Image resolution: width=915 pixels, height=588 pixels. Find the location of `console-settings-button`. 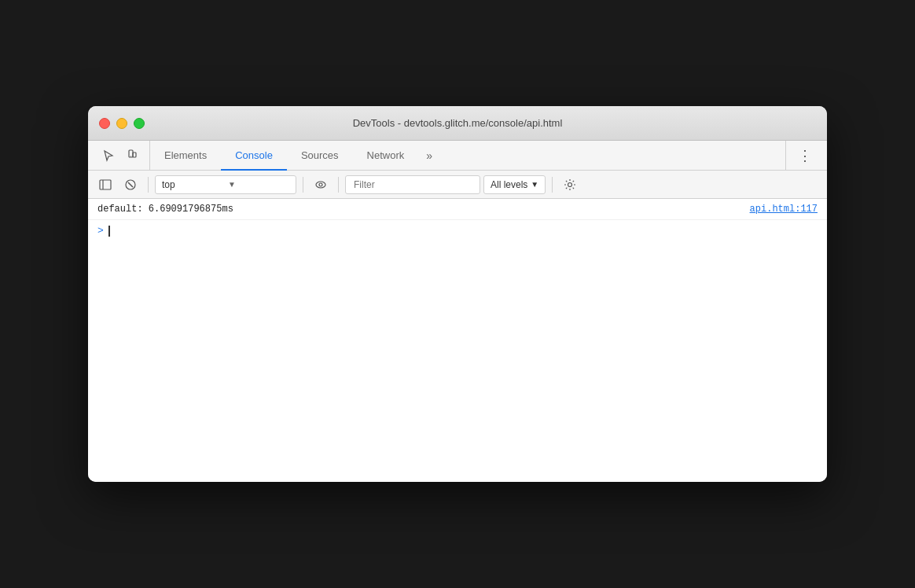

console-settings-button is located at coordinates (570, 185).